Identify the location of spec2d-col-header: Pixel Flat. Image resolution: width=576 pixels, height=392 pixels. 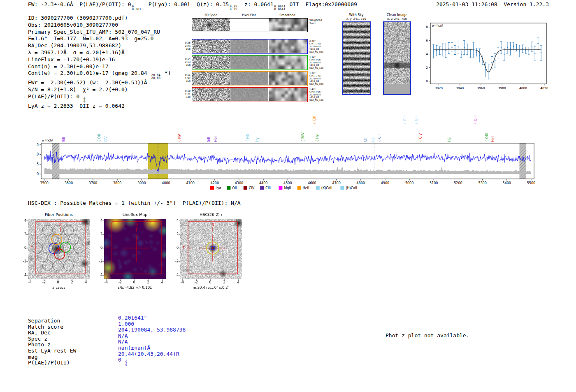
(249, 15).